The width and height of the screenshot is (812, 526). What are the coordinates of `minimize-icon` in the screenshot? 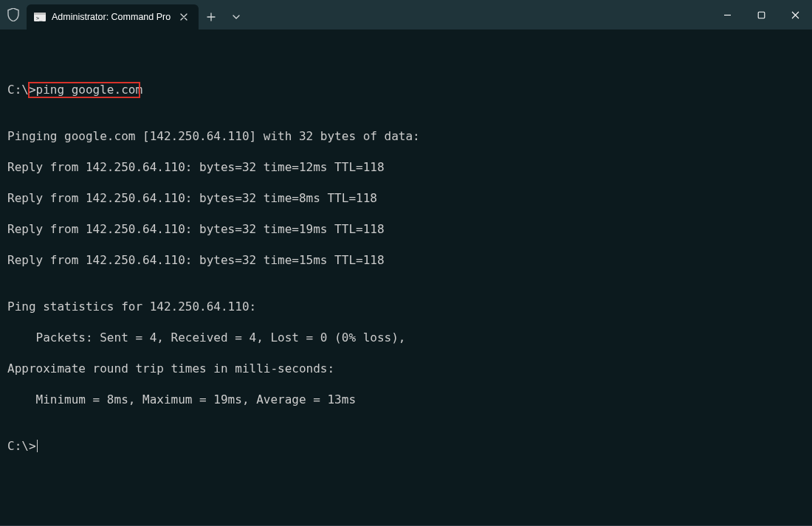 It's located at (728, 15).